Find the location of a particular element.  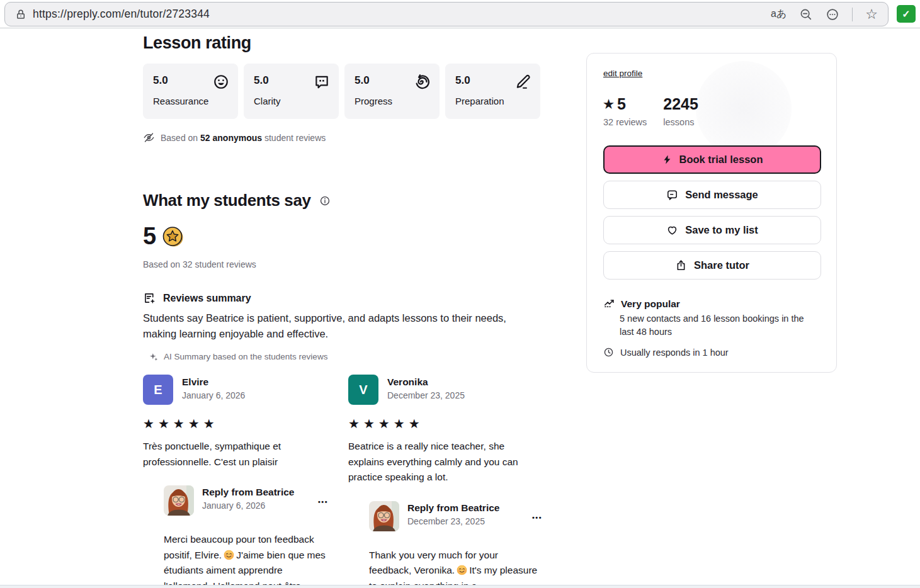

based-on-count: 52 anonymous is located at coordinates (231, 138).